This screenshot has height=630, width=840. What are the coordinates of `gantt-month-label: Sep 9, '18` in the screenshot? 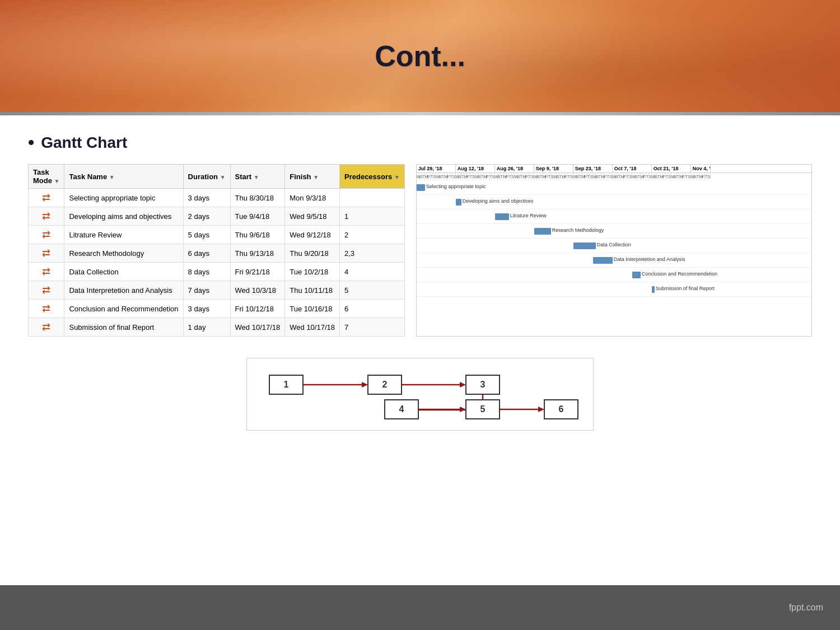 It's located at (554, 169).